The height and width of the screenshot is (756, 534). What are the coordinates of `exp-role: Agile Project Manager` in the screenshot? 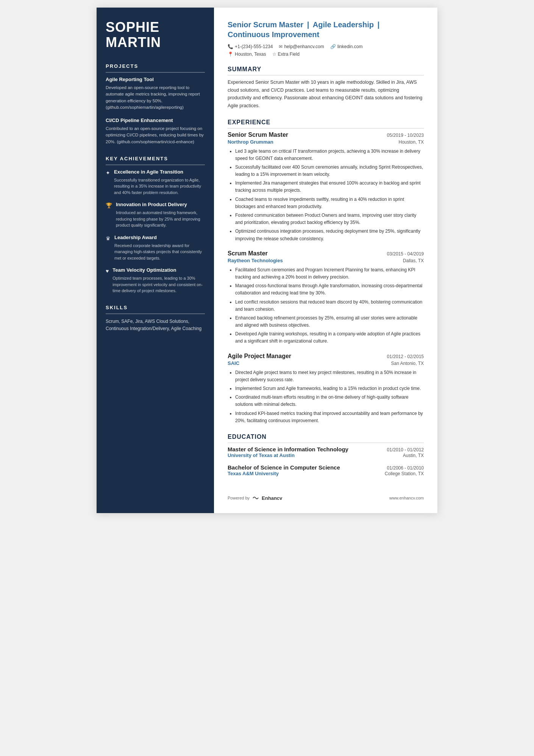 It's located at (259, 356).